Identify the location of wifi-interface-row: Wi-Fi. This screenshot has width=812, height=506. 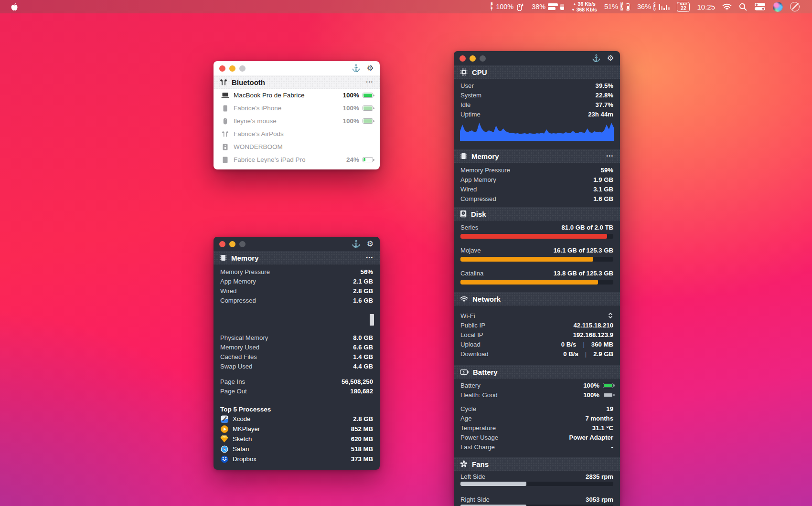
(537, 316).